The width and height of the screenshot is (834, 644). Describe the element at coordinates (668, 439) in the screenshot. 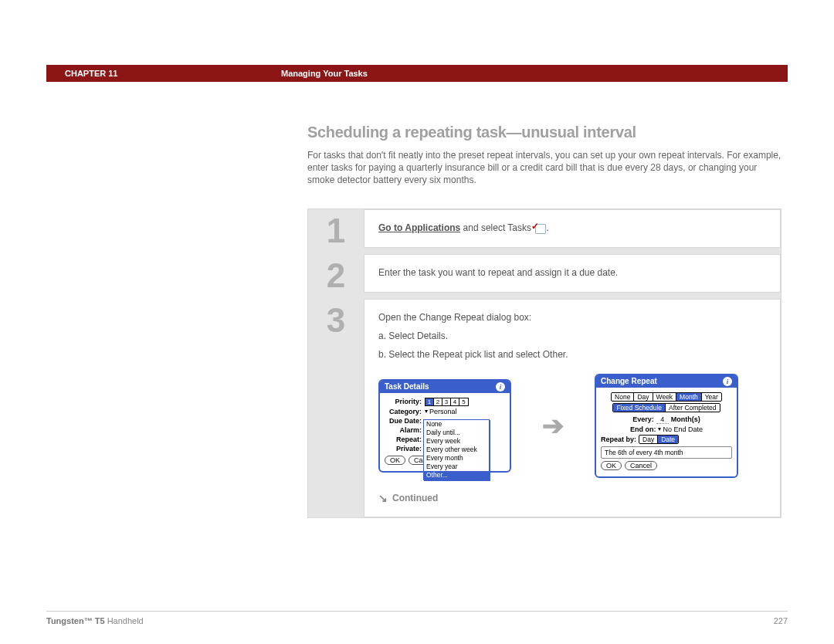

I see `repeat-by-date: Date` at that location.